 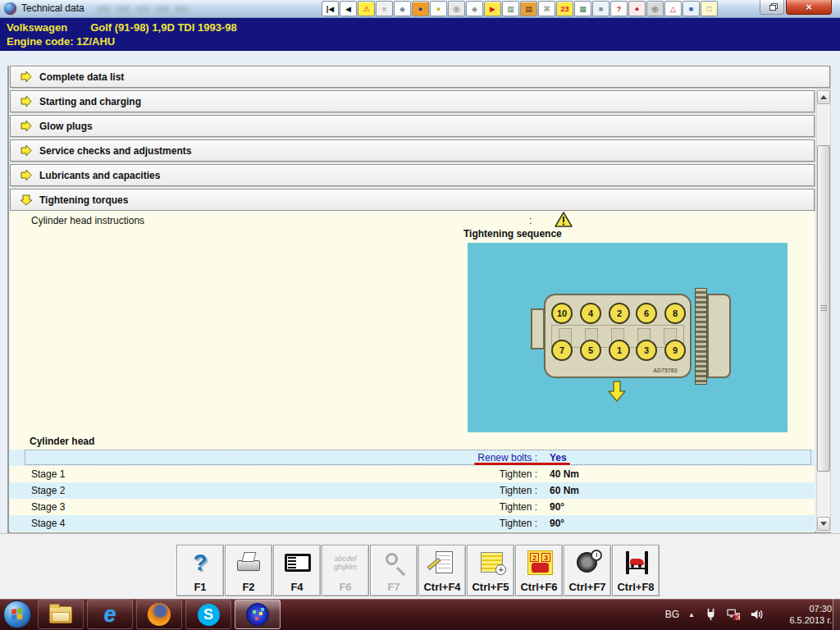 I want to click on show-desktop-button, so click(x=837, y=614).